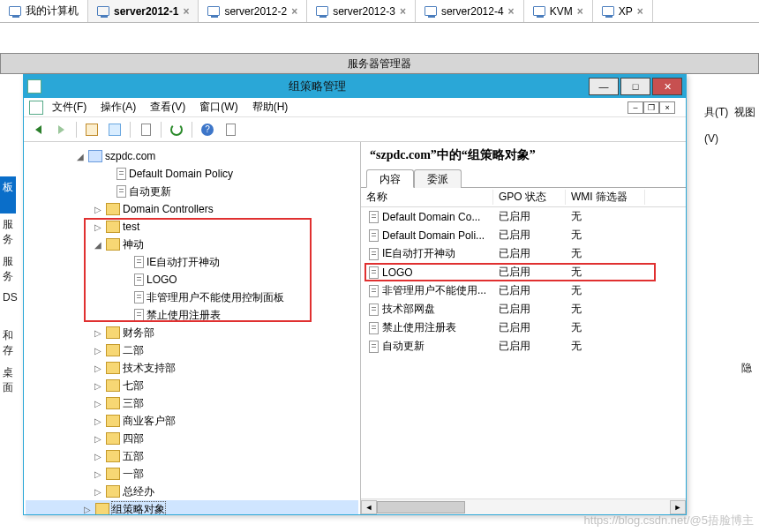 Image resolution: width=759 pixels, height=532 pixels. What do you see at coordinates (113, 403) in the screenshot?
I see `ou-icon` at bounding box center [113, 403].